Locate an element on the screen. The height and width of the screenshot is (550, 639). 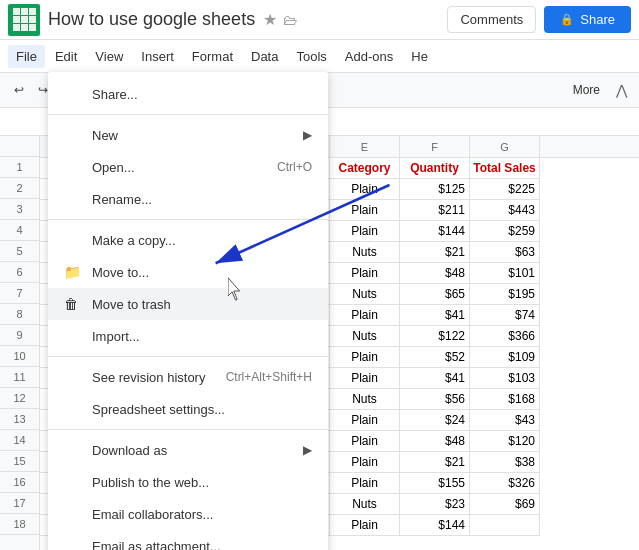
menu-addons: Add-ons is located at coordinates (369, 56).